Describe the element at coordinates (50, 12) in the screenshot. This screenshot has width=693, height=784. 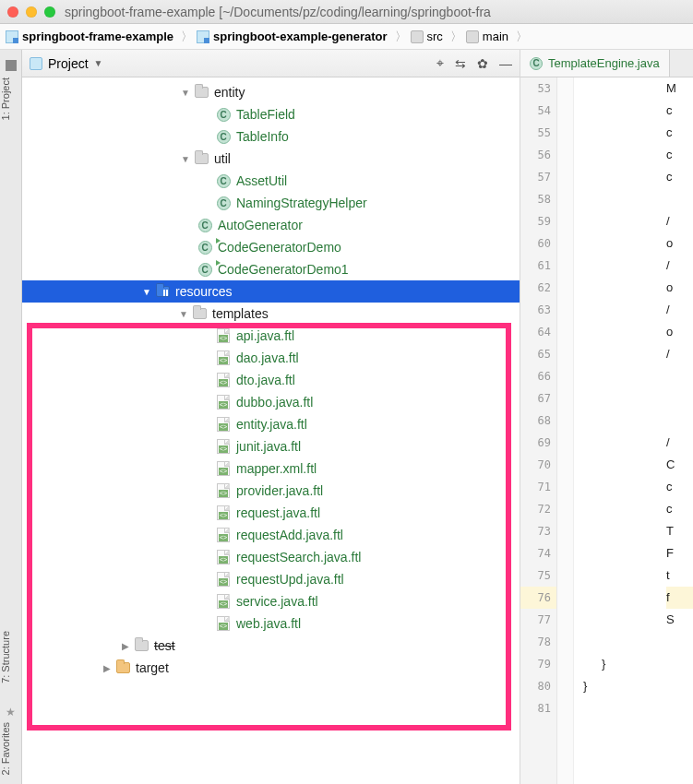
I see `zoom-window-icon` at that location.